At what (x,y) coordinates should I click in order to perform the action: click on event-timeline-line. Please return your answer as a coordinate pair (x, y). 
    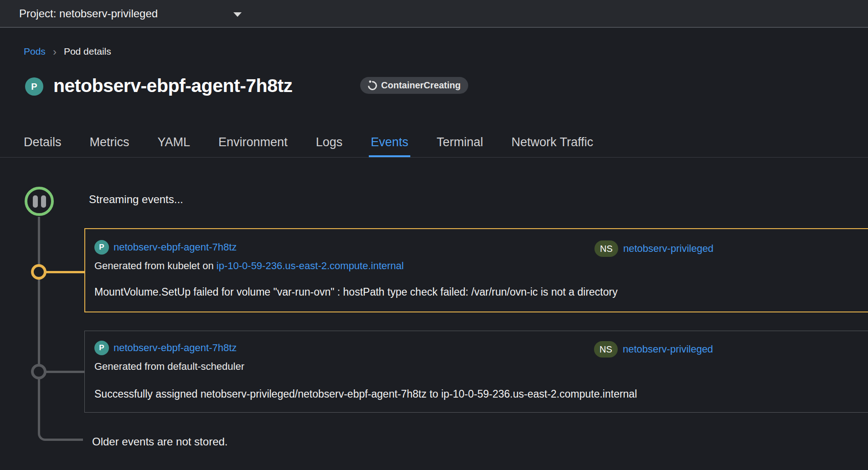
    Looking at the image, I should click on (60, 329).